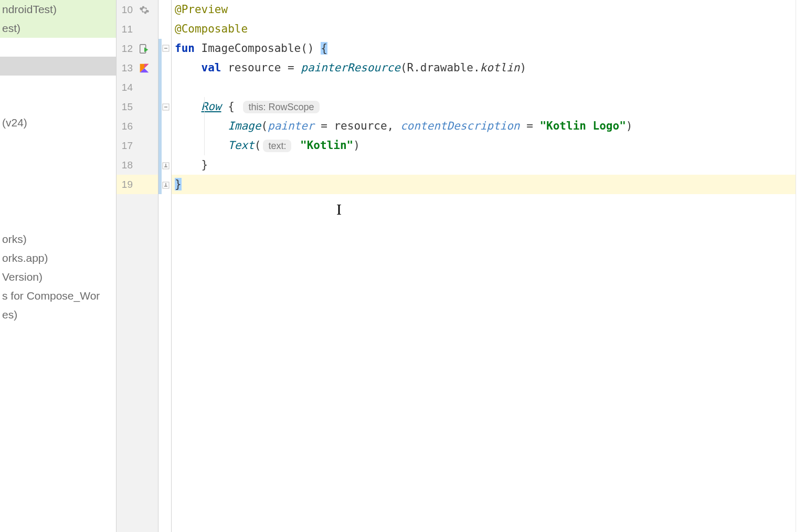 The width and height of the screenshot is (805, 532). What do you see at coordinates (137, 146) in the screenshot?
I see `gutter-line: 17` at bounding box center [137, 146].